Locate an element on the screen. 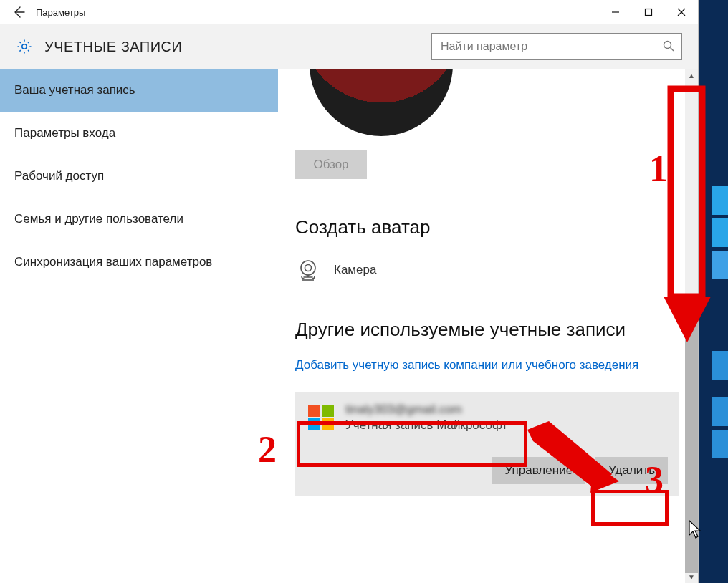 The image size is (728, 583). account-buttons: Управление Удалить is located at coordinates (487, 471).